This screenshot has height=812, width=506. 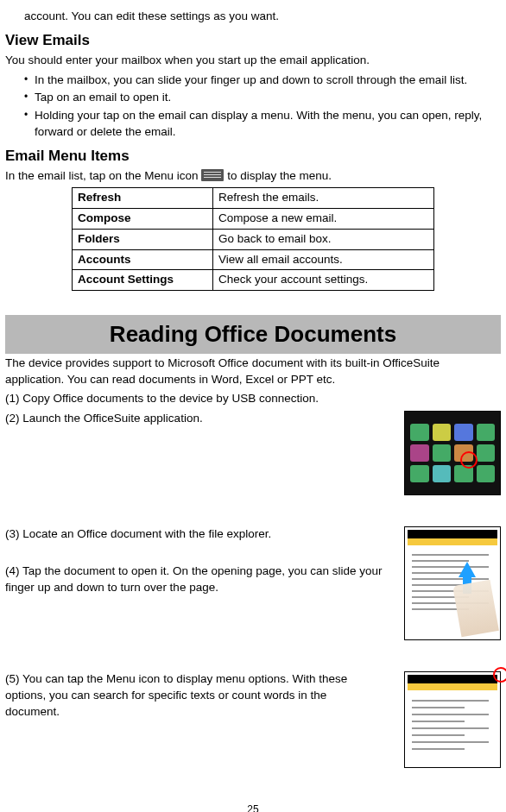 I want to click on bullet-item: Holding your tap on the email can displa…, so click(x=262, y=124).